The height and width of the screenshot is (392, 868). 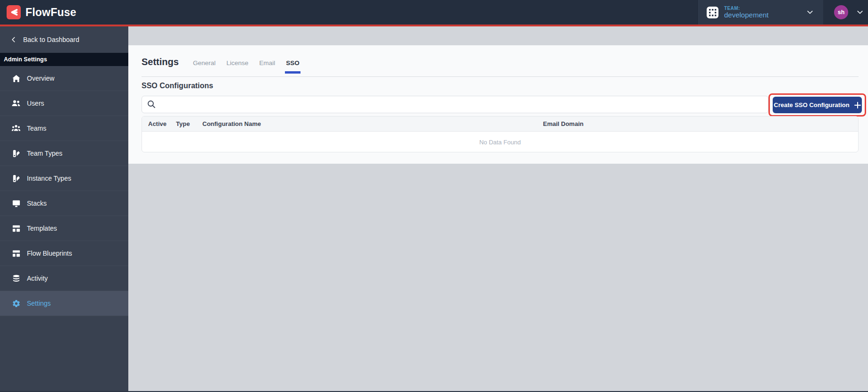 I want to click on sidebar-item-label: Flow Blueprints, so click(x=50, y=253).